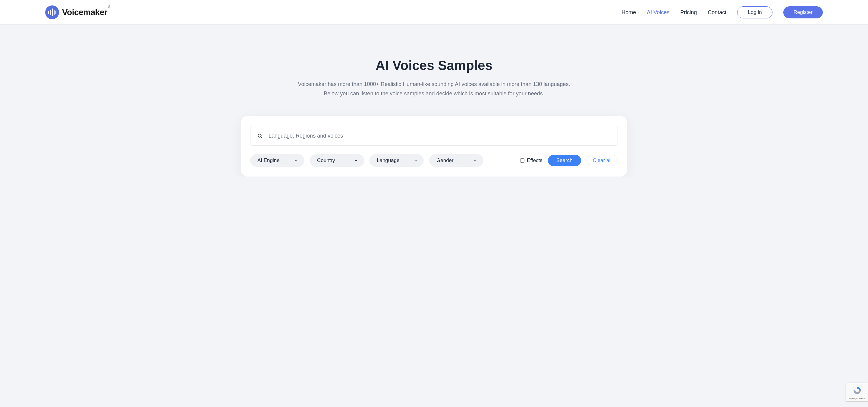 The image size is (868, 407). What do you see at coordinates (326, 161) in the screenshot?
I see `country-label: Country` at bounding box center [326, 161].